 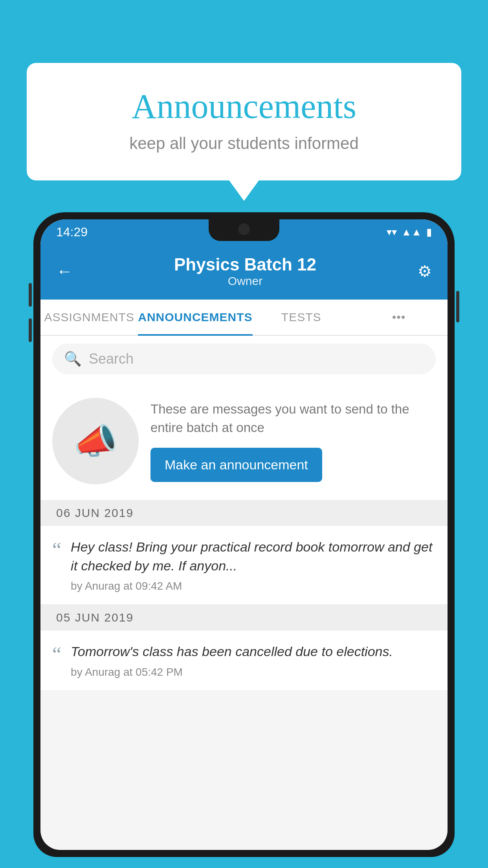 What do you see at coordinates (244, 618) in the screenshot?
I see `date-divider-2: 05 JUN 2019` at bounding box center [244, 618].